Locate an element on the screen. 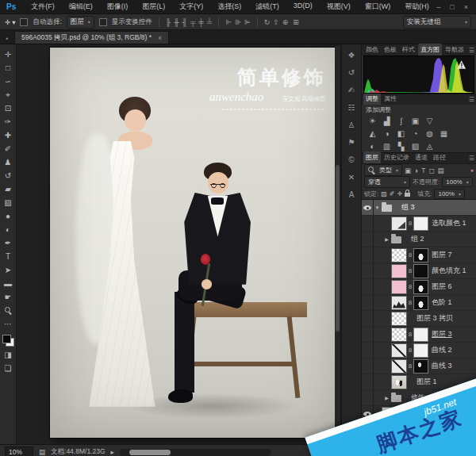 The width and height of the screenshot is (476, 456). menu-item: 文字(Y) is located at coordinates (191, 6).